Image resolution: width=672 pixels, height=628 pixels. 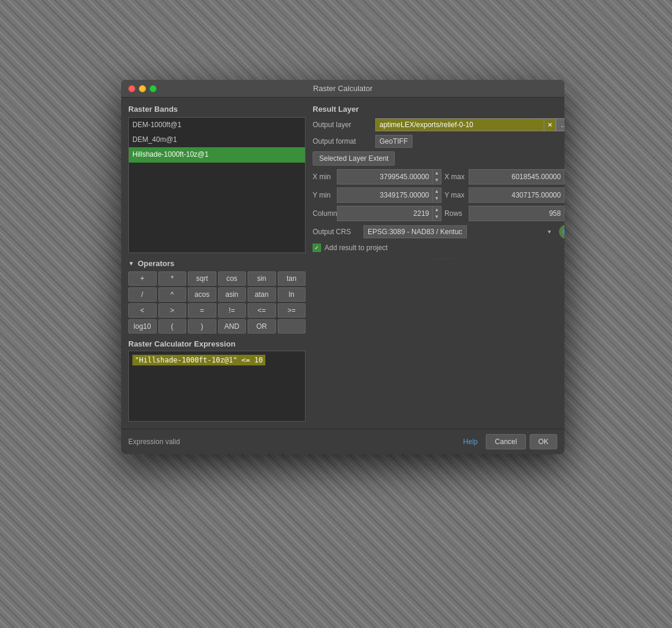 I want to click on output-crs-wrapper: EPSG:3089 - NAD83 / Kentuc, so click(x=460, y=232).